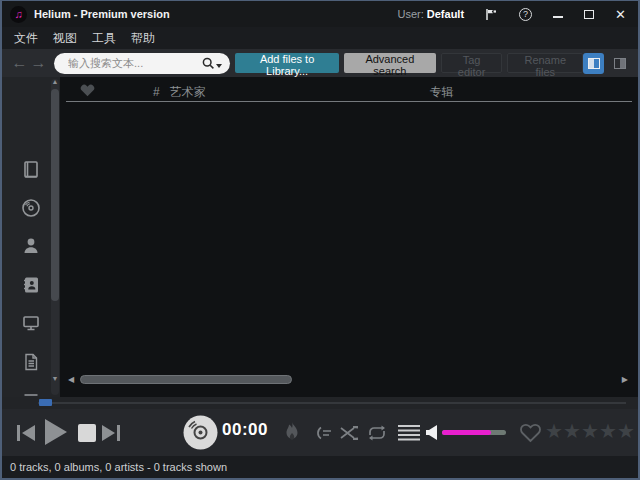 The width and height of the screenshot is (640, 480). I want to click on menu-view: 视图, so click(65, 38).